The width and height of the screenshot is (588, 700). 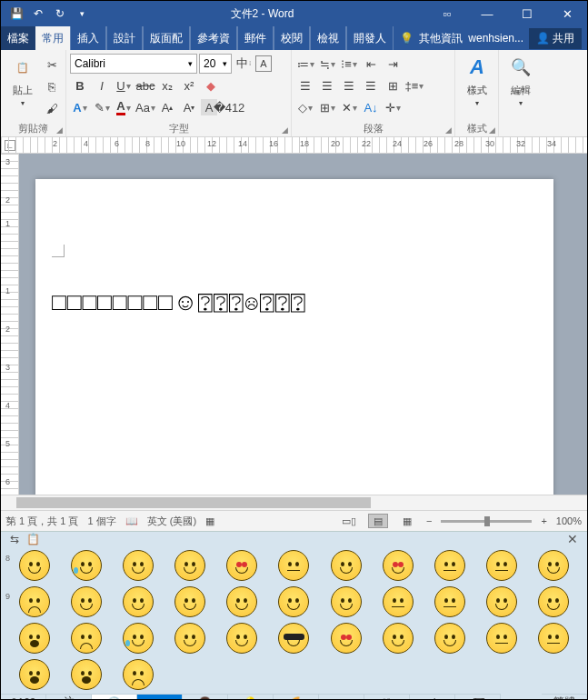 I want to click on document-text: □□□□□□□□☺⍰⍰⍰☹⍰⍰⍰, so click(x=294, y=302).